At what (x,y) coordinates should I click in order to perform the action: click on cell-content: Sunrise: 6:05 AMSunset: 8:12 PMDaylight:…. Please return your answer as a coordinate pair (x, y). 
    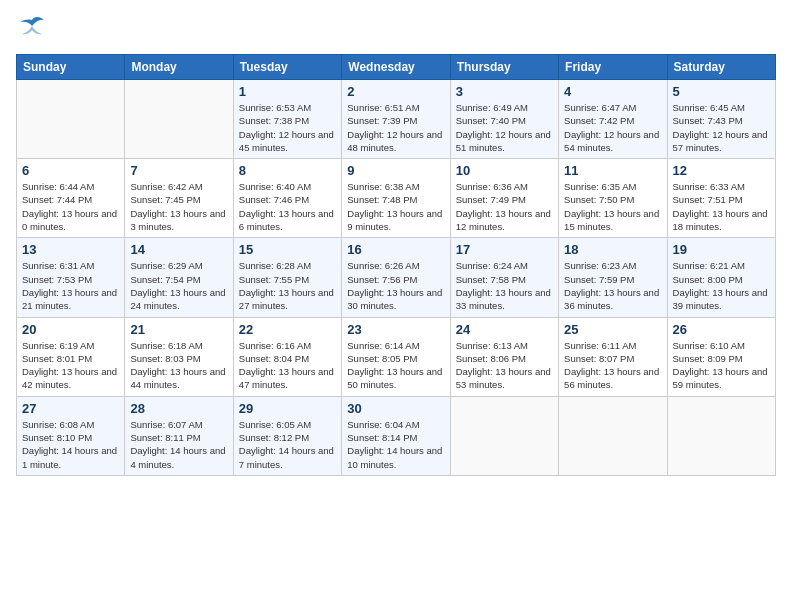
    Looking at the image, I should click on (288, 444).